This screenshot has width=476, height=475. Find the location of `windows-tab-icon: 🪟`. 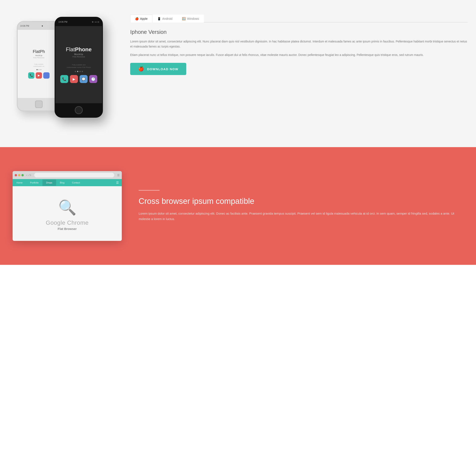

windows-tab-icon: 🪟 is located at coordinates (184, 19).